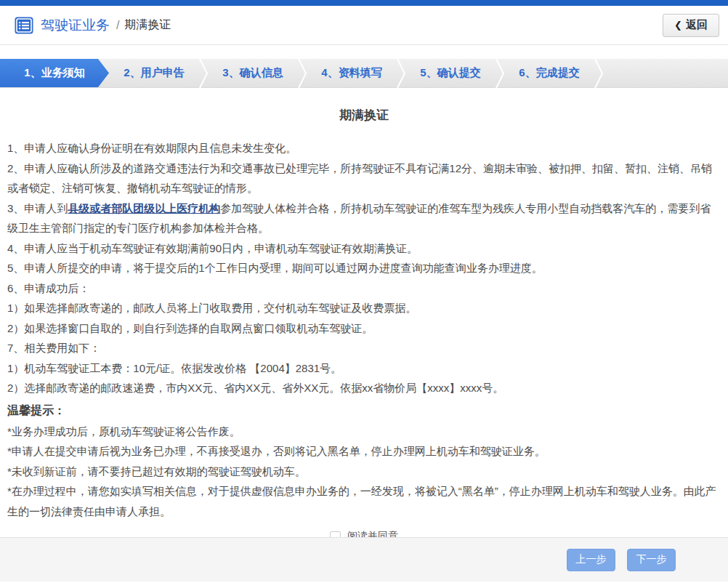  I want to click on wizard-step-4: 4、资料填写, so click(352, 73).